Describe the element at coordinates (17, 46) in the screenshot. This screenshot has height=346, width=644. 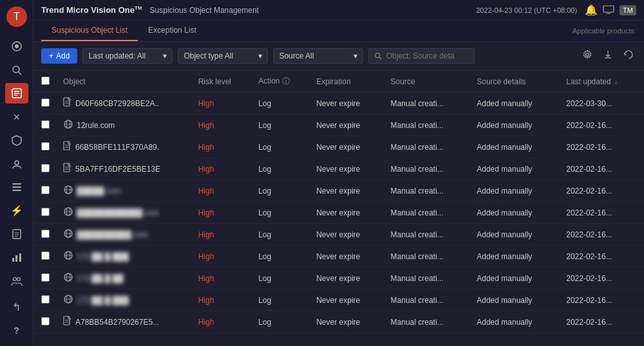
I see `sidebar-item-home` at that location.